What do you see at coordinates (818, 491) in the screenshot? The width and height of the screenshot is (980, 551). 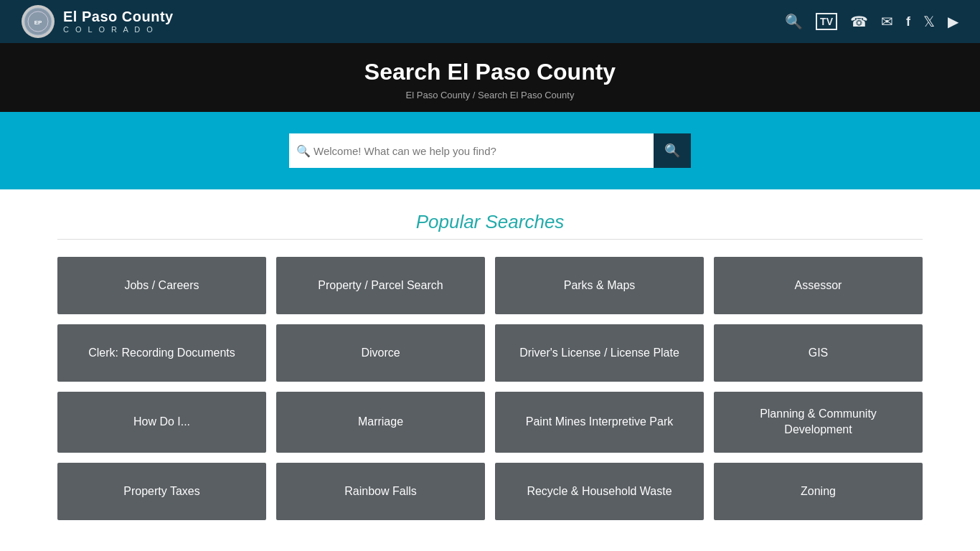 I see `tile-zoning: Zoning` at bounding box center [818, 491].